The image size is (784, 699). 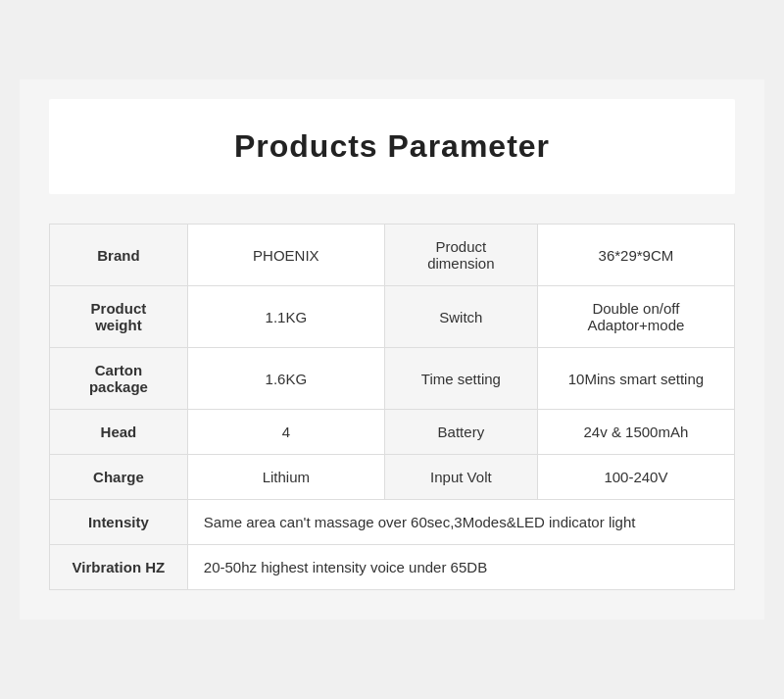 I want to click on table-row: Product weight1.1KGSwitchDouble on/offAd…, so click(x=392, y=318).